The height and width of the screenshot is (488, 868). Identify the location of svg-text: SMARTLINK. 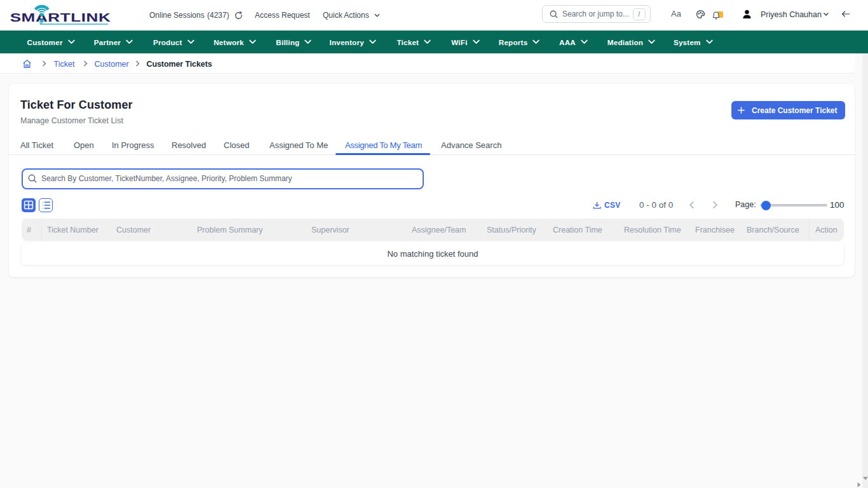
(61, 18).